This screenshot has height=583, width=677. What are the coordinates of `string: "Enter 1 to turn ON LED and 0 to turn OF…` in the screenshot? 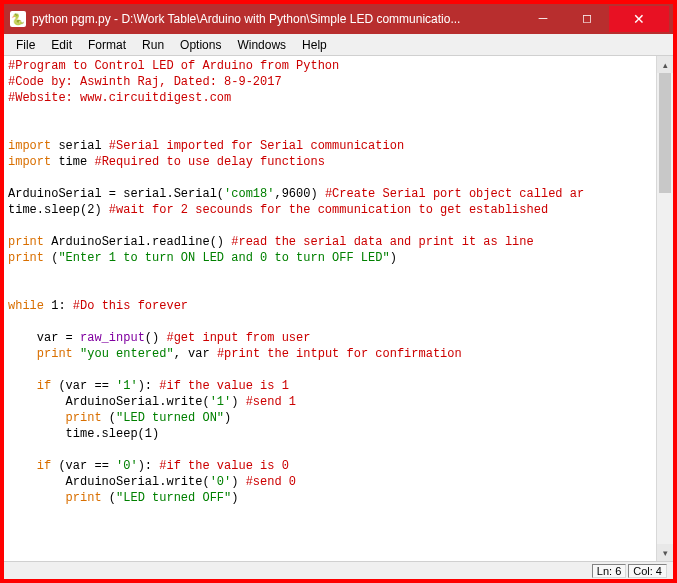 It's located at (224, 258).